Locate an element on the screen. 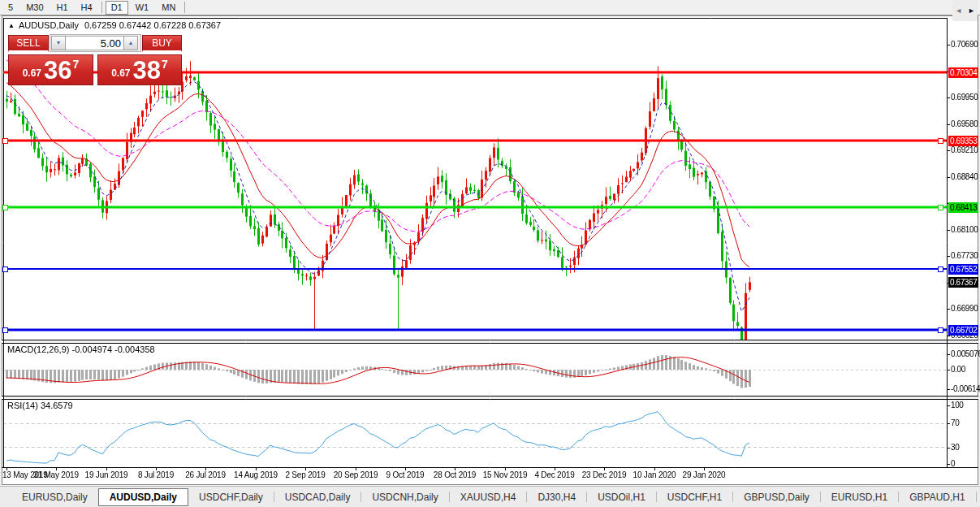  chart-tab-usdchf-h1: USDCHF,H1 is located at coordinates (695, 497).